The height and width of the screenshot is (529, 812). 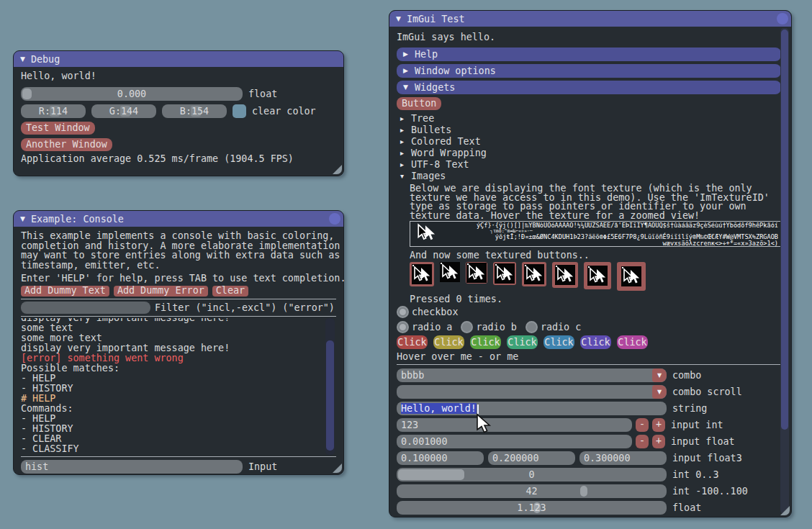 I want to click on combo-value: bbbb, so click(x=410, y=376).